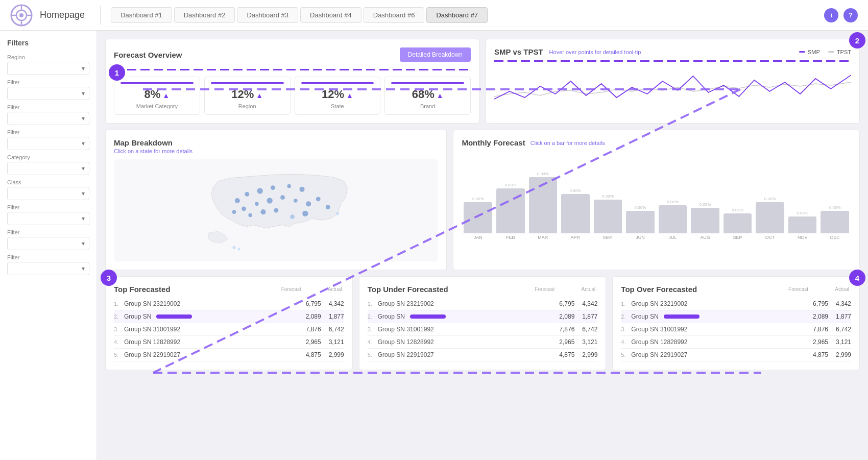  Describe the element at coordinates (83, 193) in the screenshot. I see `filter-class-arrow: ▾` at that location.